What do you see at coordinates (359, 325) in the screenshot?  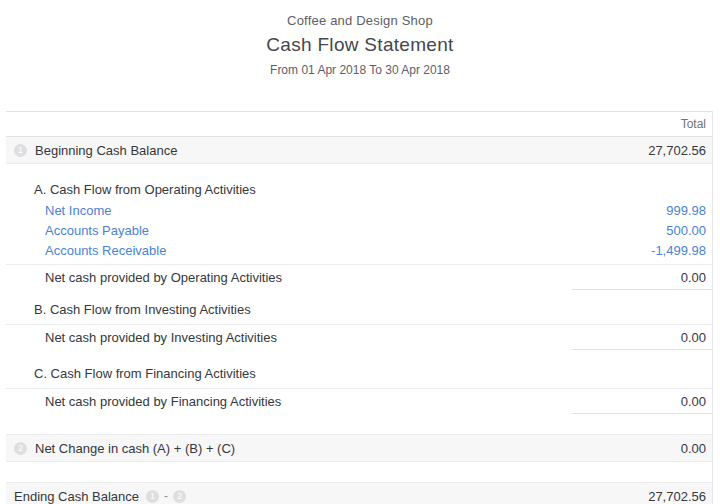 I see `section-investing-activities: B. Cash Flow from Investing Activities N…` at bounding box center [359, 325].